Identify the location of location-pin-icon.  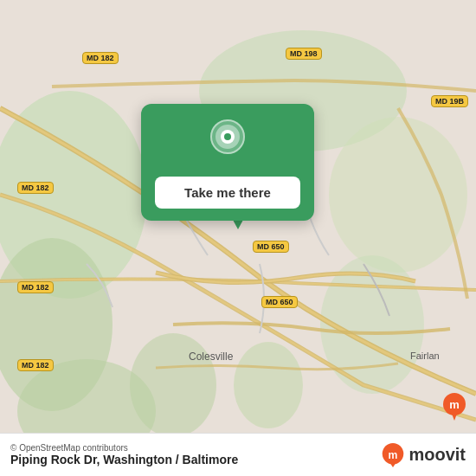
(228, 142).